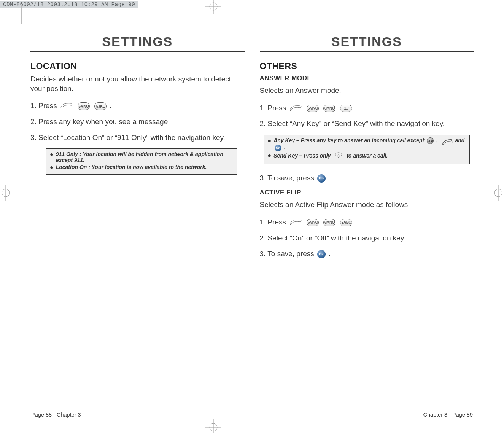 The height and width of the screenshot is (433, 504). What do you see at coordinates (138, 414) in the screenshot?
I see `page-footer: Page 88 - Chapter 3` at bounding box center [138, 414].